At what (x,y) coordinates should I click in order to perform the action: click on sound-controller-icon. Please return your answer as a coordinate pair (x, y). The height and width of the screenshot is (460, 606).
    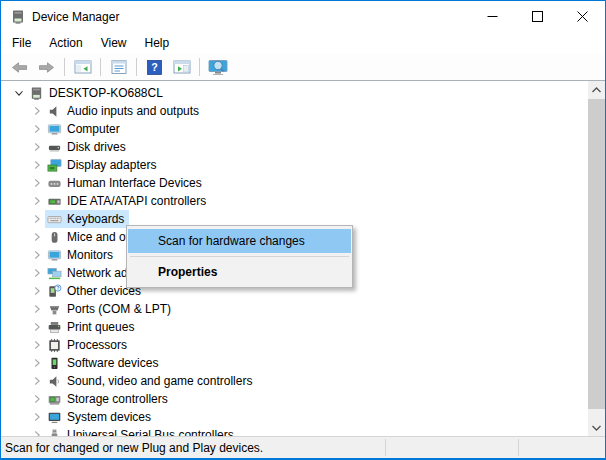
    Looking at the image, I should click on (54, 381).